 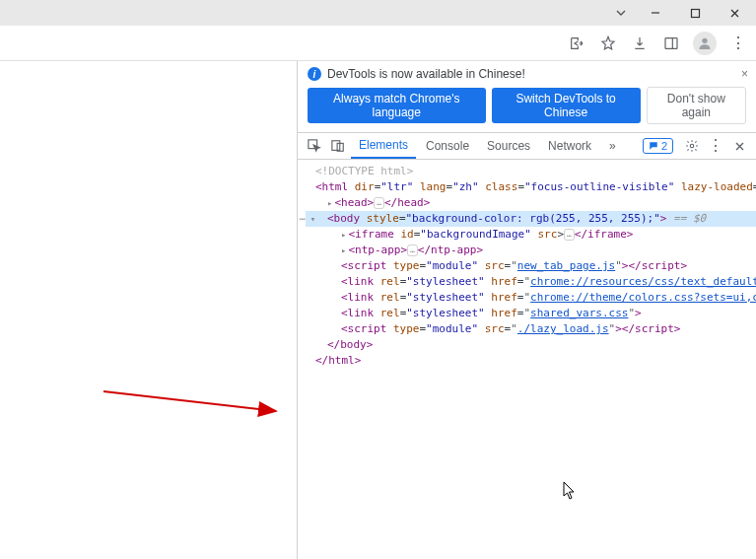 I want to click on window-minimize-button, so click(x=655, y=13).